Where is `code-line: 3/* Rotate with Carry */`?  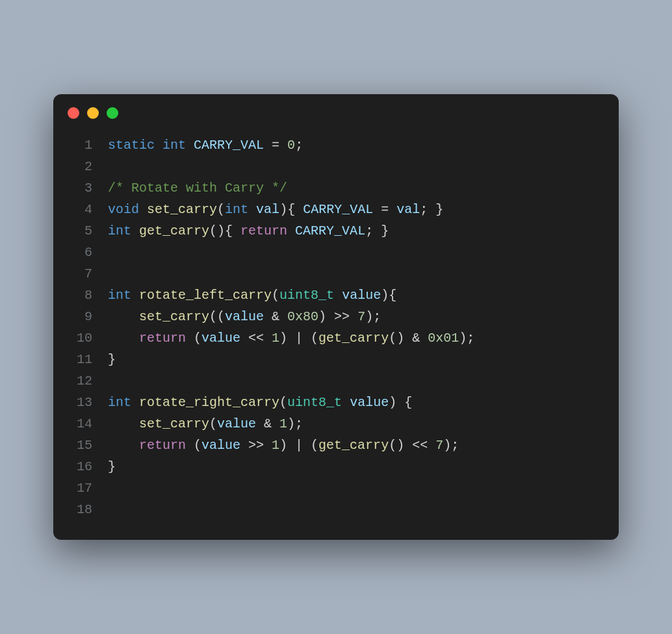 code-line: 3/* Rotate with Carry */ is located at coordinates (336, 188).